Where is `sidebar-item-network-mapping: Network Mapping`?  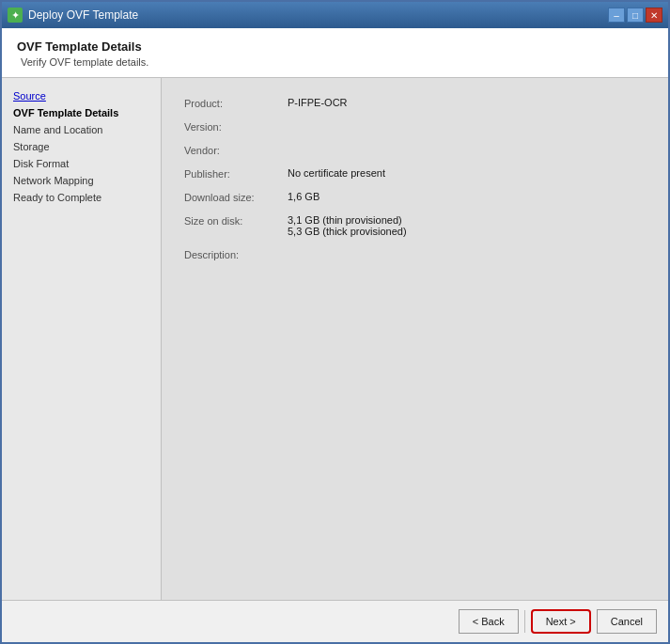
sidebar-item-network-mapping: Network Mapping is located at coordinates (81, 181).